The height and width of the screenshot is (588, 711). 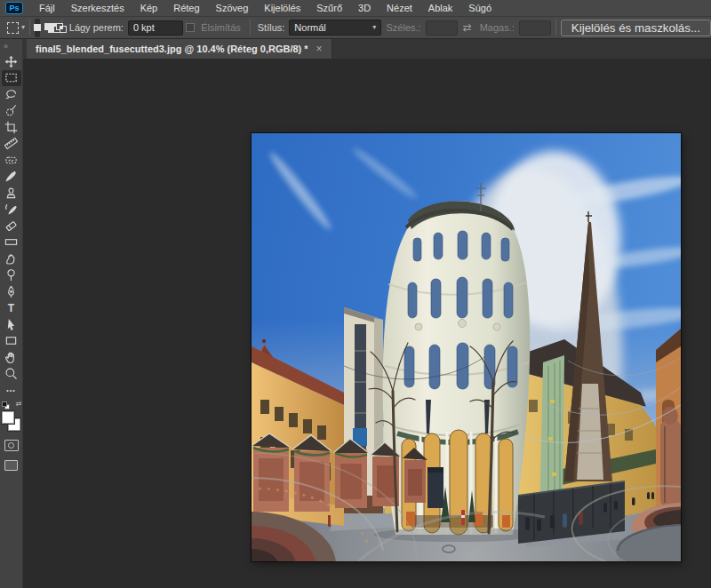 I want to click on gradient-tool, so click(x=12, y=243).